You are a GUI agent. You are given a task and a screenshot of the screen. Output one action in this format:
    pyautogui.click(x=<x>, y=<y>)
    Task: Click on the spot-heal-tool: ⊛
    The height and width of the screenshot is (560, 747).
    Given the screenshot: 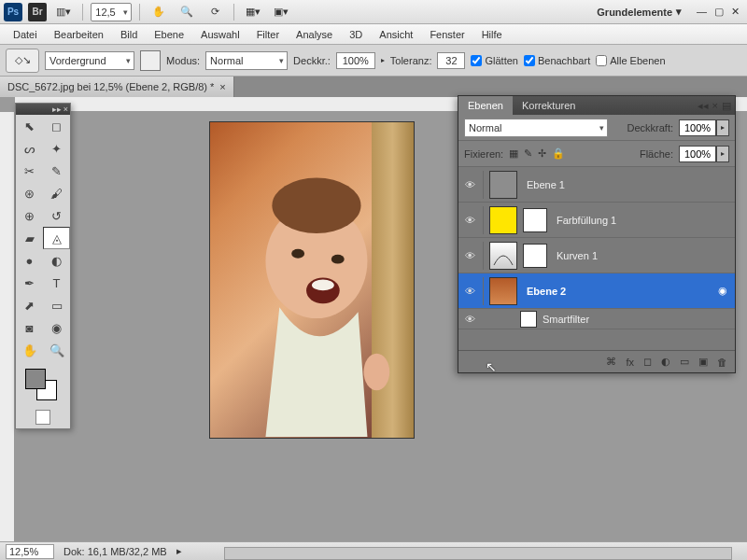 What is the action you would take?
    pyautogui.click(x=30, y=193)
    